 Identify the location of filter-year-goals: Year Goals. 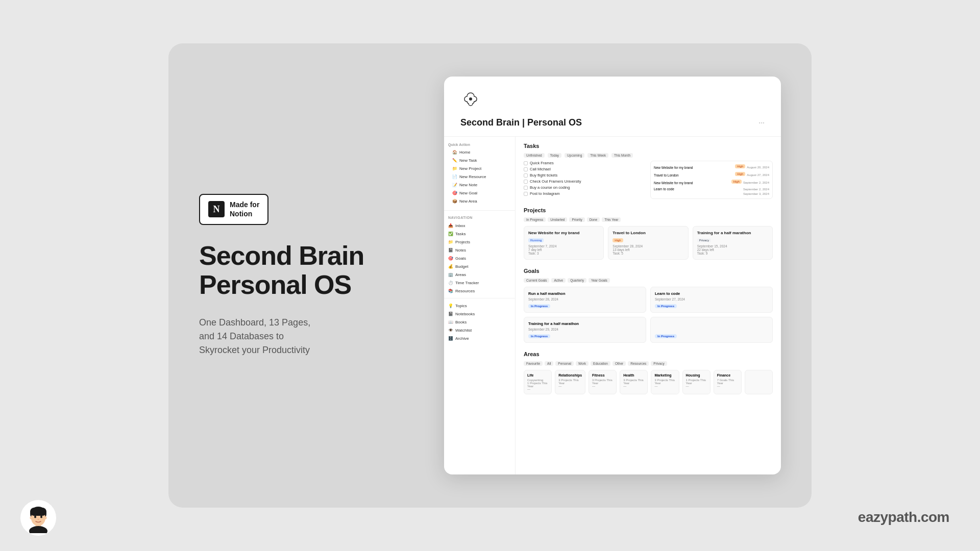
(599, 281).